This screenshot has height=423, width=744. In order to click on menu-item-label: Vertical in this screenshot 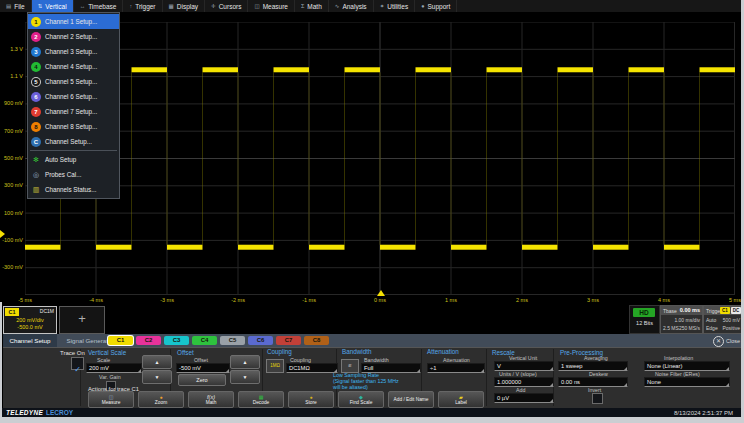, I will do `click(56, 6)`.